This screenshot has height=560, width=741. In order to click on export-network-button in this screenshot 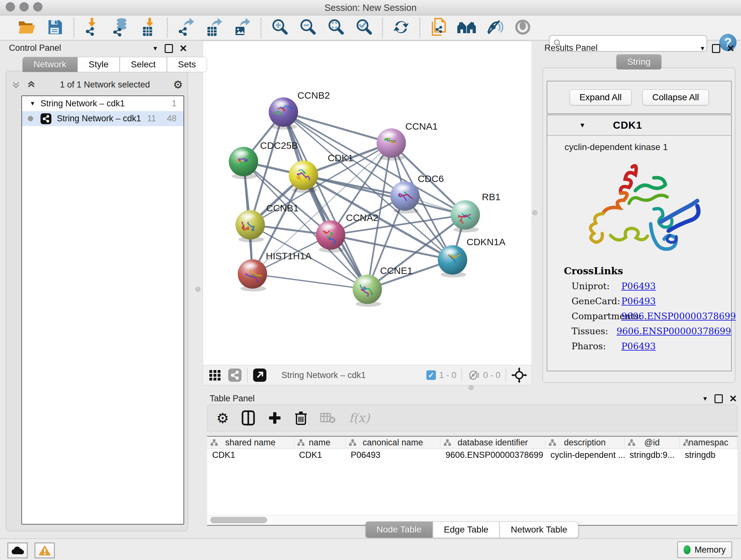, I will do `click(186, 27)`.